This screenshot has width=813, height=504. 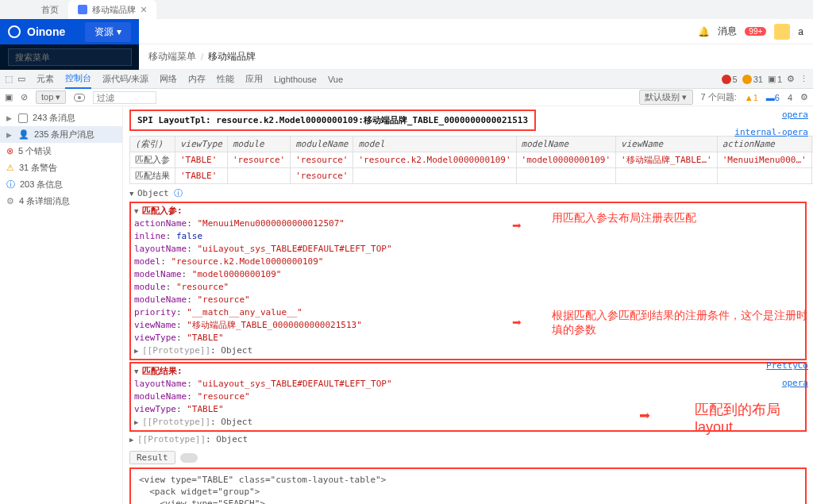 I want to click on breadcrumb-current: 移动端品牌, so click(x=232, y=57).